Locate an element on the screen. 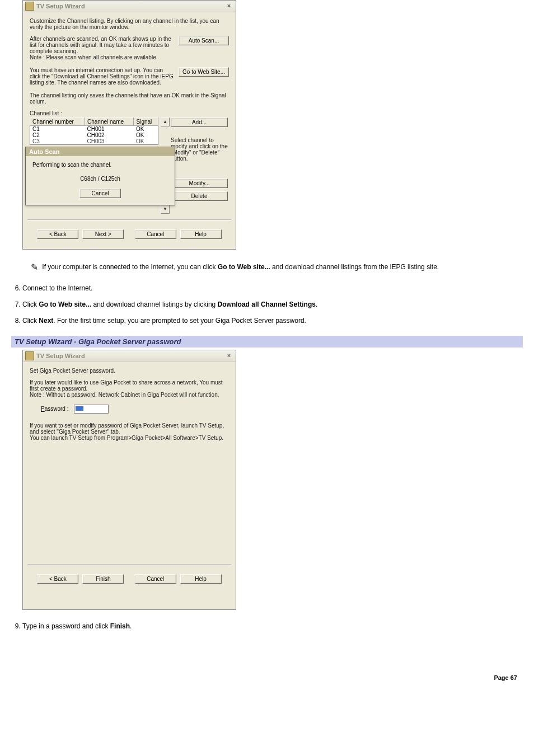 The width and height of the screenshot is (534, 756). auto-scan-button: Auto Scan... is located at coordinates (204, 40).